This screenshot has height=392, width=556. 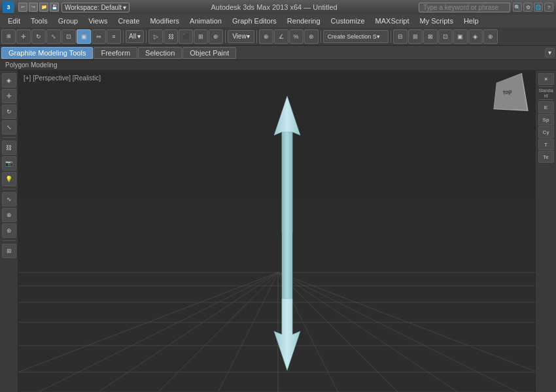 What do you see at coordinates (9, 37) in the screenshot?
I see `select-button: ⊞` at bounding box center [9, 37].